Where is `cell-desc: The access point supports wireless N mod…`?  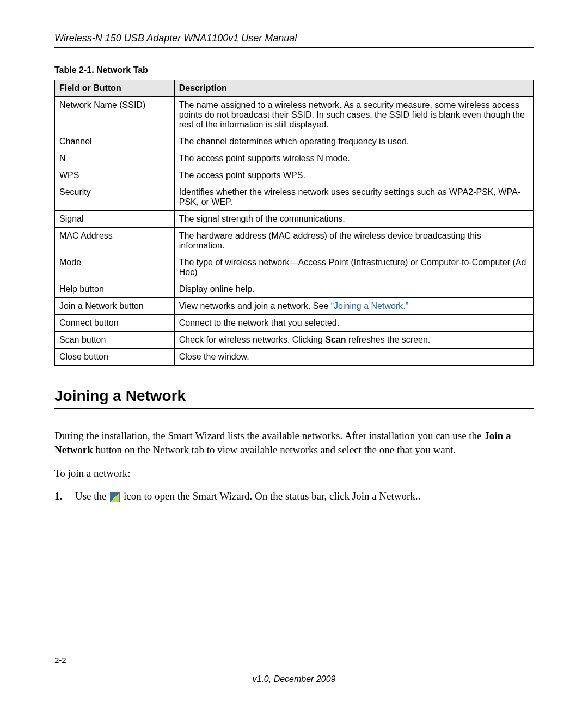 cell-desc: The access point supports wireless N mod… is located at coordinates (354, 159).